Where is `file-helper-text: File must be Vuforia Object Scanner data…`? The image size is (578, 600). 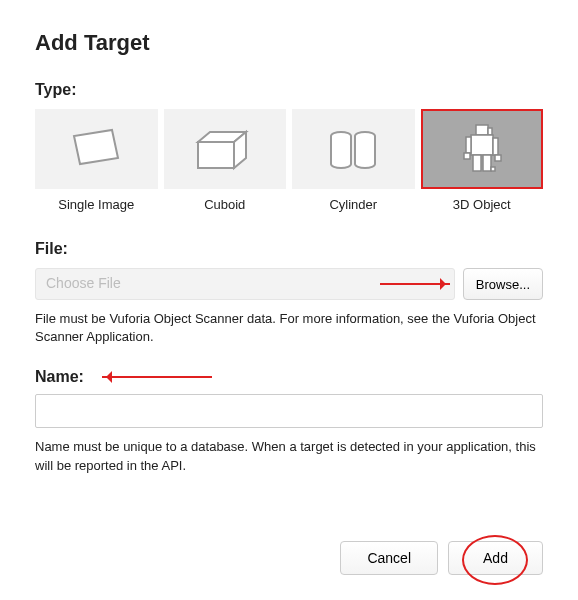
file-helper-text: File must be Vuforia Object Scanner data… is located at coordinates (289, 328).